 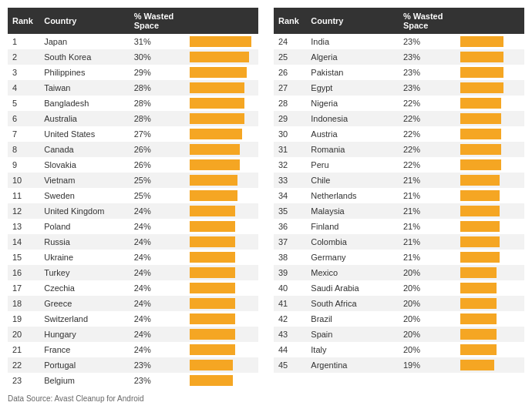 I want to click on rank-cell: 16, so click(x=23, y=273).